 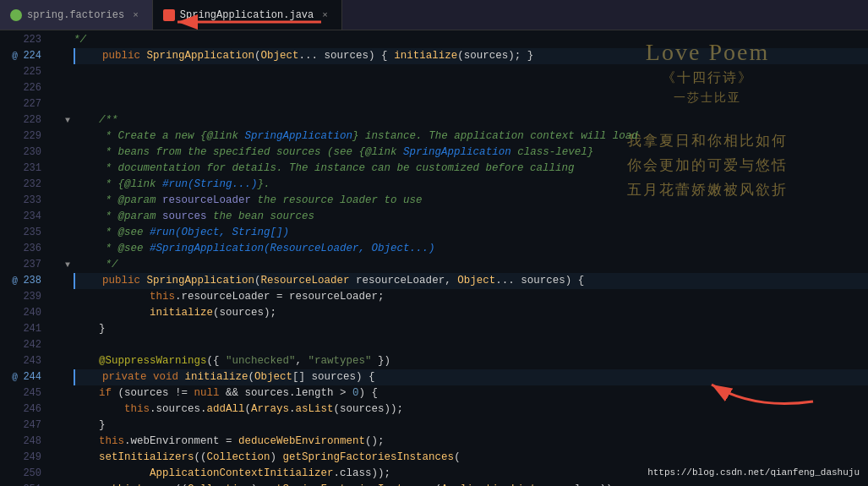 What do you see at coordinates (471, 409) in the screenshot?
I see `code-line-246: this.sources.addAll(Arrays.asList(source…` at bounding box center [471, 409].